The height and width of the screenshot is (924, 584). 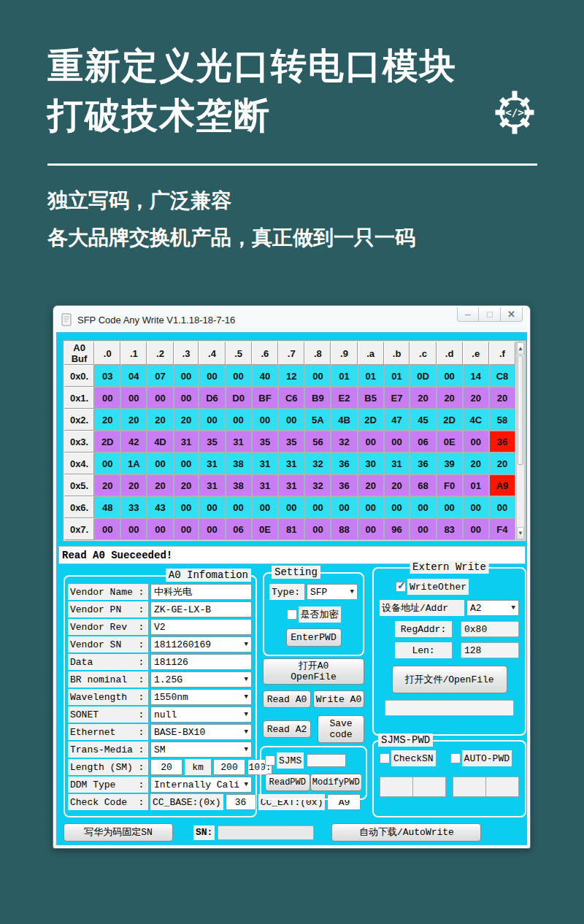 What do you see at coordinates (490, 315) in the screenshot?
I see `maximize-button` at bounding box center [490, 315].